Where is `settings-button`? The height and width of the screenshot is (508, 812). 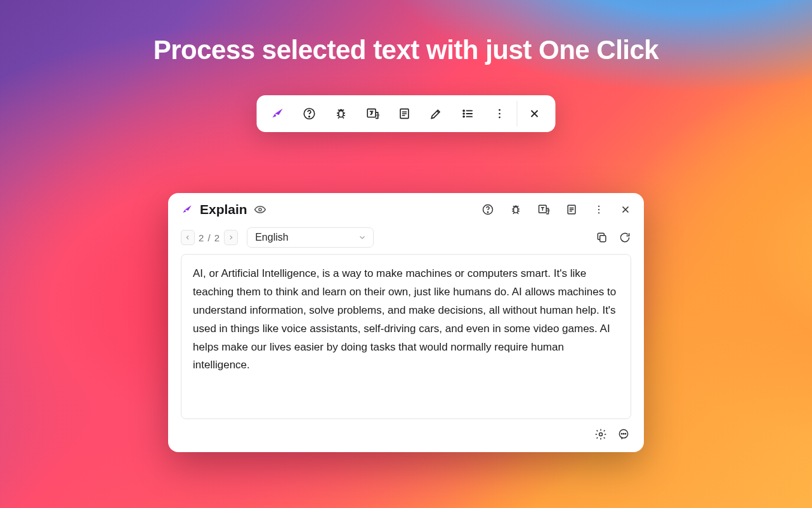
settings-button is located at coordinates (601, 434).